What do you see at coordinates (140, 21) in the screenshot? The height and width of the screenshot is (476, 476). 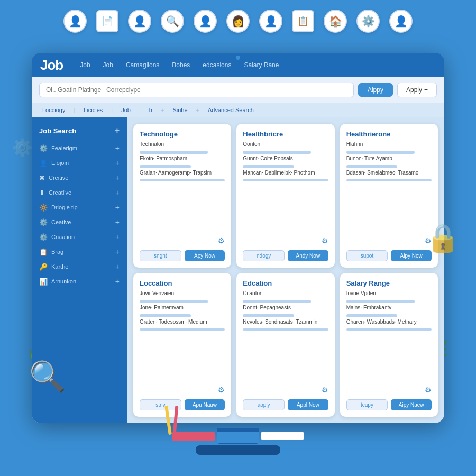 I see `avatar-2: 👤` at bounding box center [140, 21].